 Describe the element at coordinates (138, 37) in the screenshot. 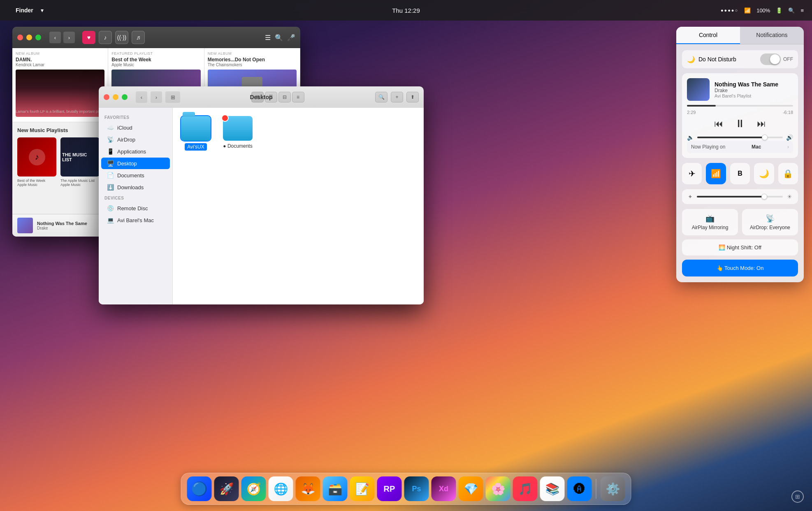

I see `playlist-button: ♬` at that location.